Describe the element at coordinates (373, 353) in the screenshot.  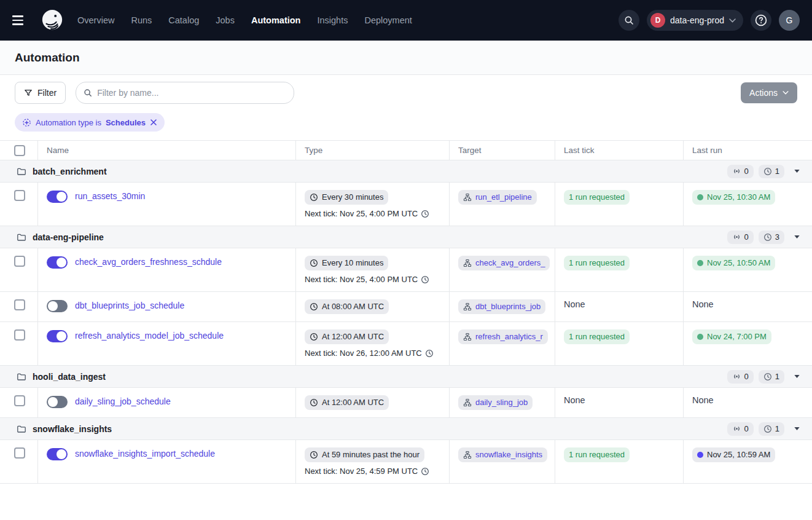
I see `next-tick-text: Next tick: Nov 26, 12:00 AM UTC` at that location.